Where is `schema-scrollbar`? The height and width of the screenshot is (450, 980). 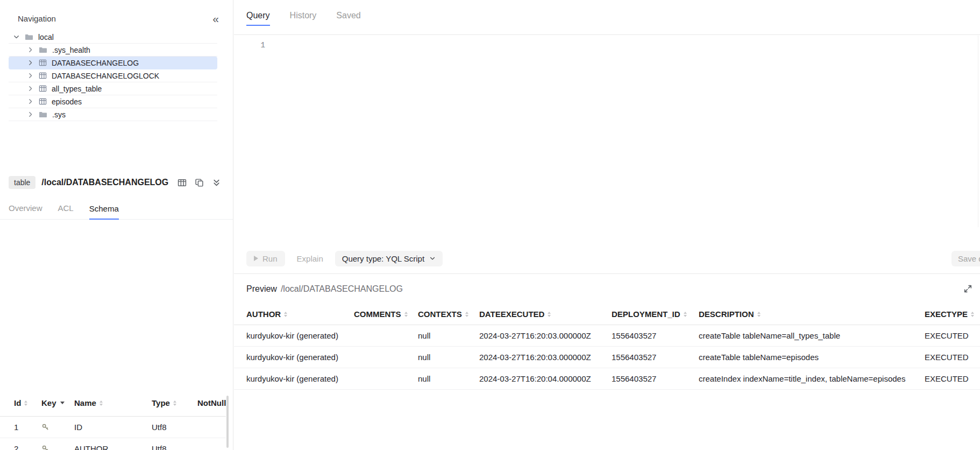
schema-scrollbar is located at coordinates (228, 422).